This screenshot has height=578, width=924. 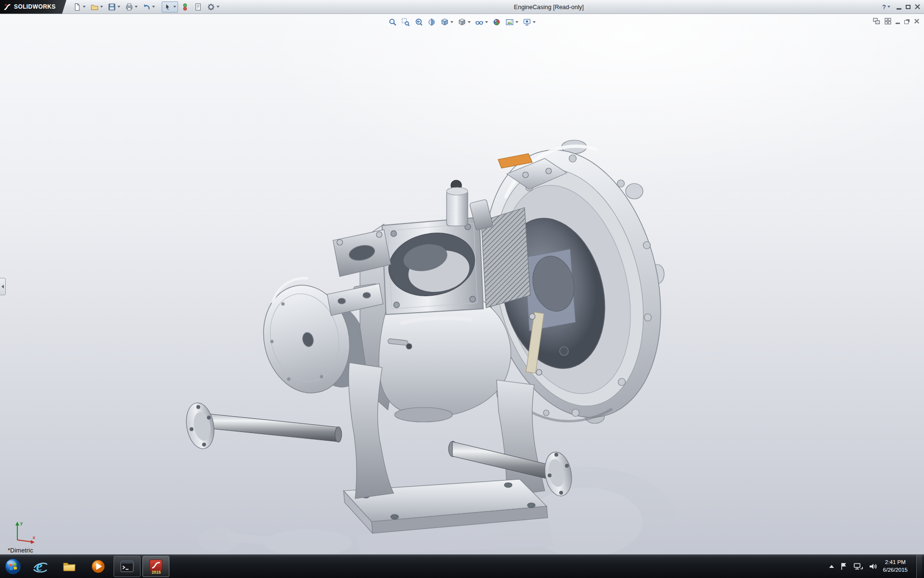 I want to click on minimize-button, so click(x=899, y=9).